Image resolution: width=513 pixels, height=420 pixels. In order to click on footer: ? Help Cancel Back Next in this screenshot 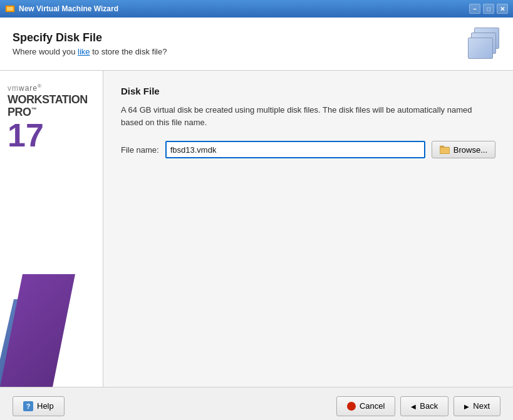, I will do `click(257, 403)`.